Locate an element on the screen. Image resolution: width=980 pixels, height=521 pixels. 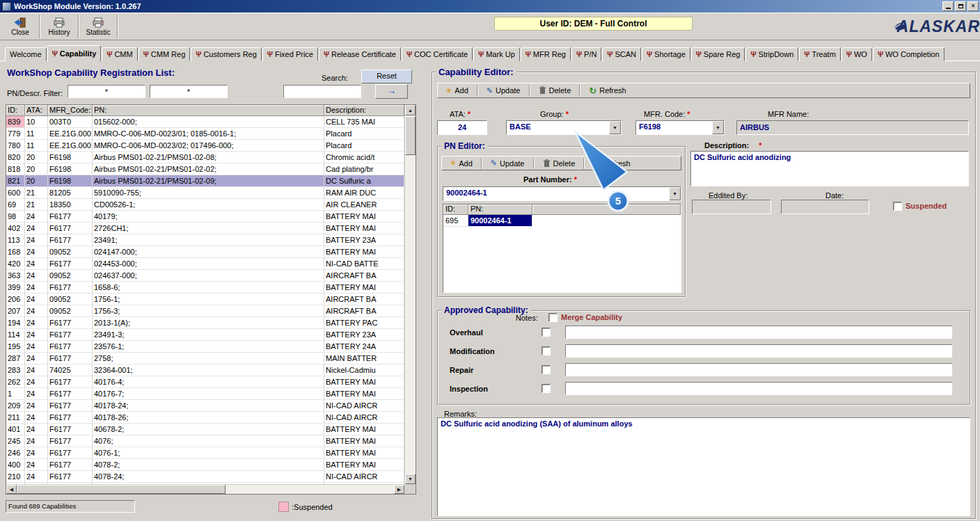
tab-cmm: ΨCMM is located at coordinates (120, 54).